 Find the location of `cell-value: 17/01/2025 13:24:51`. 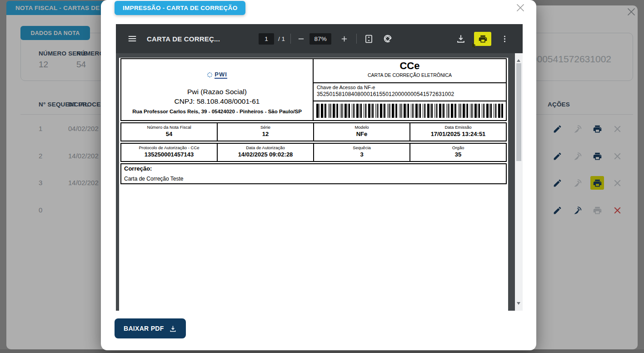

cell-value: 17/01/2025 13:24:51 is located at coordinates (458, 134).